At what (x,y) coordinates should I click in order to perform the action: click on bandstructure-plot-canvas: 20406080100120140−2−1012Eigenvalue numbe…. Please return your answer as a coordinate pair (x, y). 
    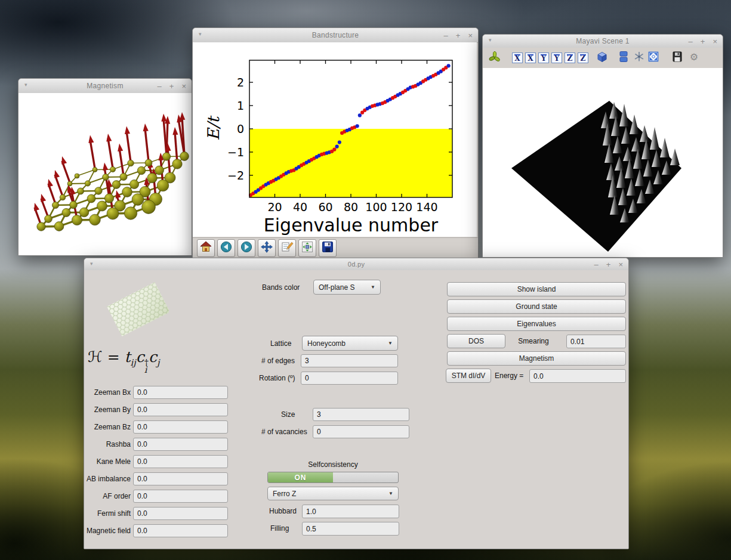
    Looking at the image, I should click on (335, 140).